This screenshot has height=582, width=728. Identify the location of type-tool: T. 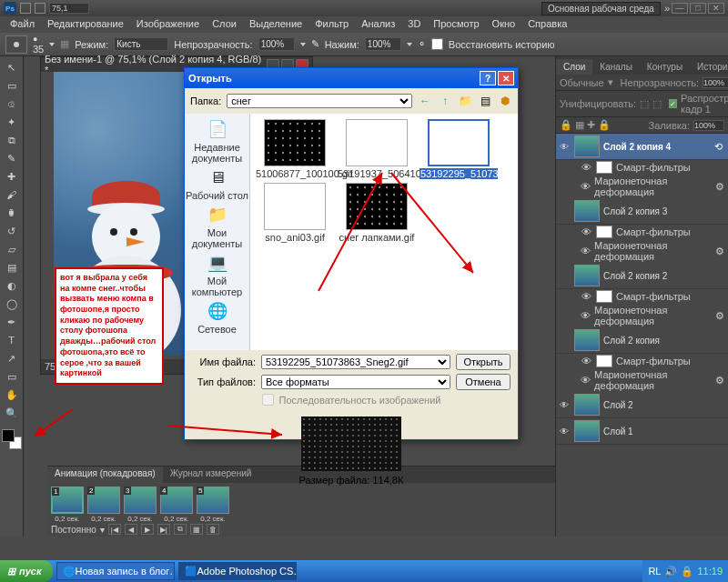
(12, 340).